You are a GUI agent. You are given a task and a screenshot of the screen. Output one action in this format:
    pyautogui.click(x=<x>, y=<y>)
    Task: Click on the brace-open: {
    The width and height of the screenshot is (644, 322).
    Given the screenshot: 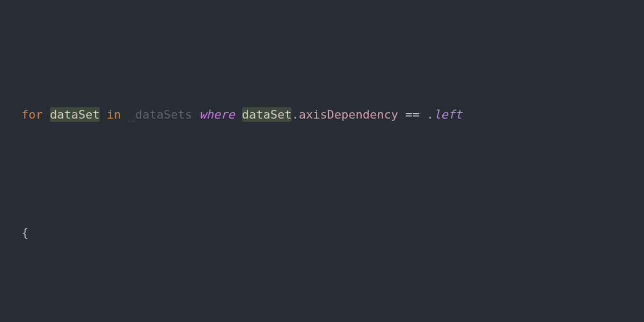 What is the action you would take?
    pyautogui.click(x=25, y=233)
    